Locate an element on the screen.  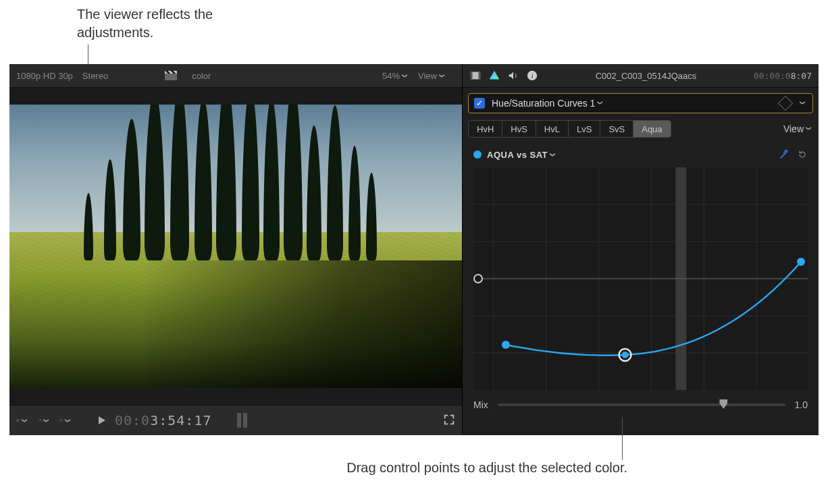
mix-slider is located at coordinates (642, 405).